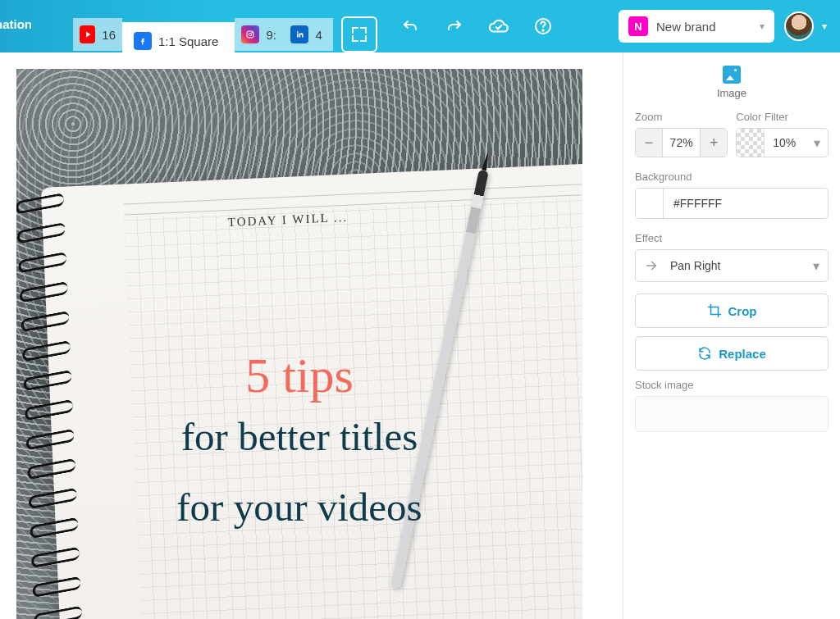 The height and width of the screenshot is (619, 840). Describe the element at coordinates (751, 143) in the screenshot. I see `transparent-swatch-icon` at that location.